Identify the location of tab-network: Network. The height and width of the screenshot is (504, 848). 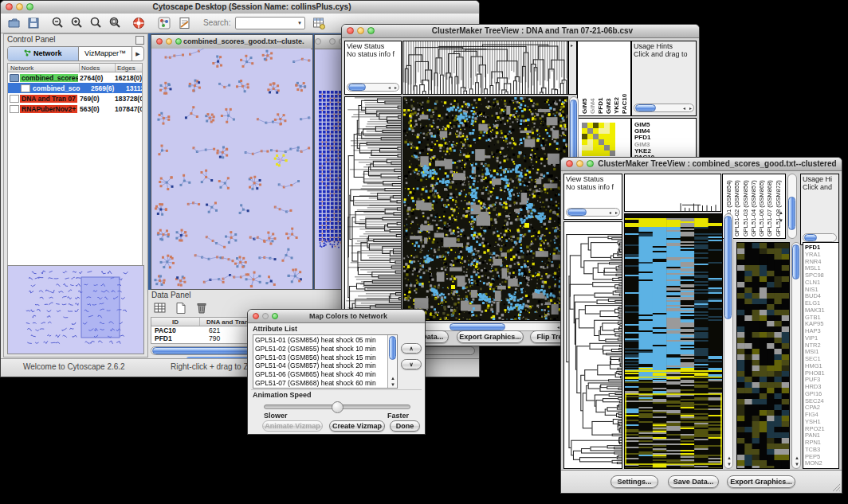
(43, 54).